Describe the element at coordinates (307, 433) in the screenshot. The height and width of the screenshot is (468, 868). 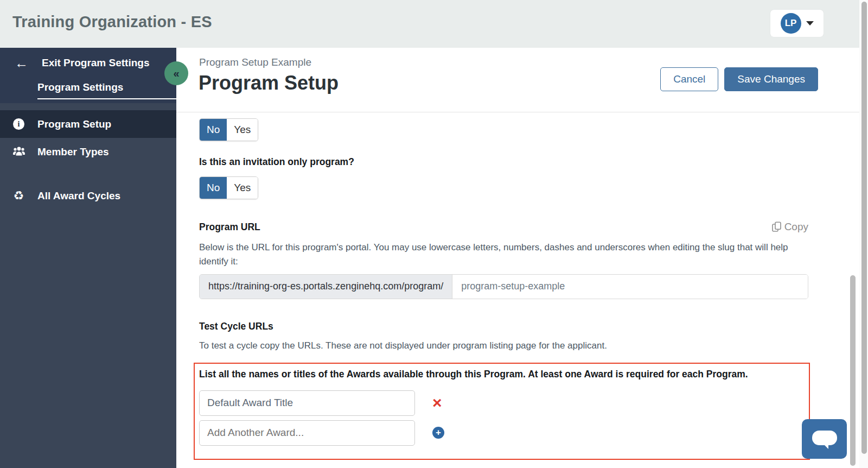
I see `add-award-input` at that location.